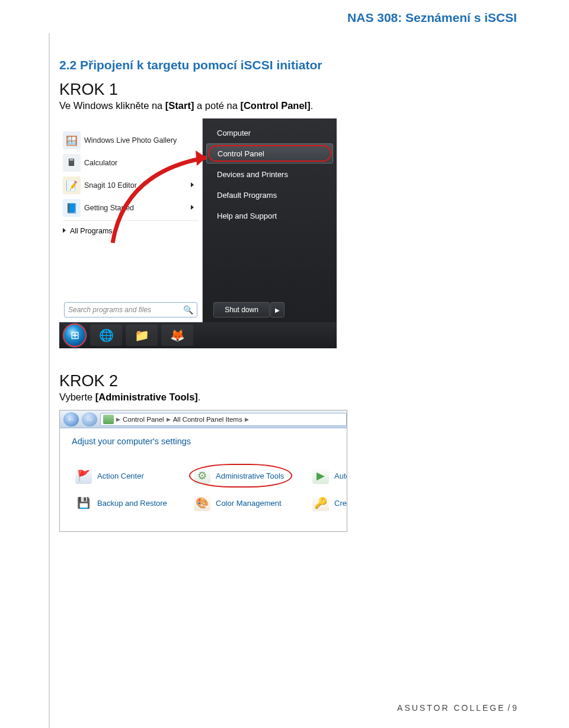  I want to click on control-panel-item: 🎨Color Management, so click(241, 503).